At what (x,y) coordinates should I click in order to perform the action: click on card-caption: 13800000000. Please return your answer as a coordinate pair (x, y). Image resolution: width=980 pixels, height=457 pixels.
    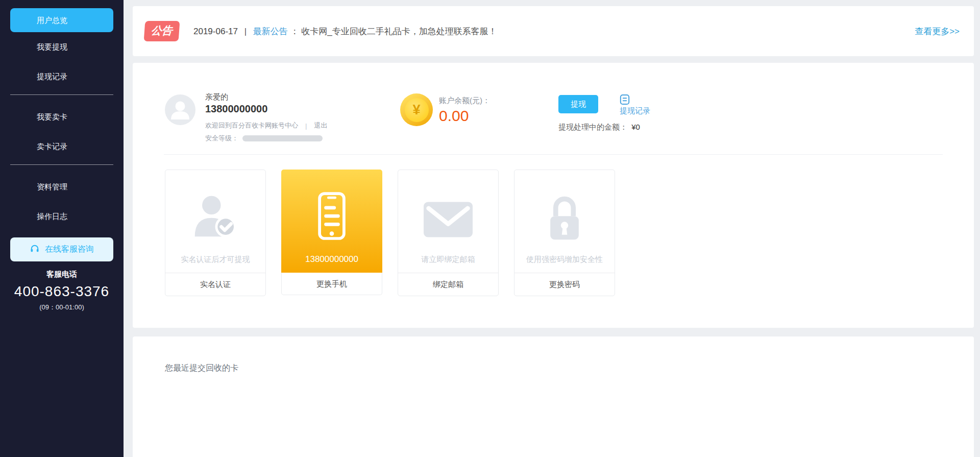
    Looking at the image, I should click on (332, 259).